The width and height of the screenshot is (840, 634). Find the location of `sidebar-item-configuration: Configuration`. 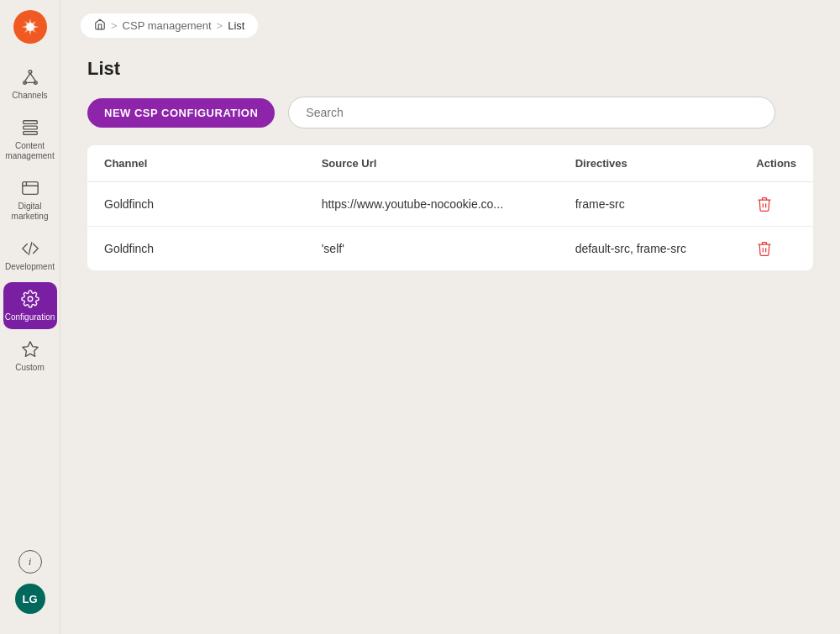

sidebar-item-configuration: Configuration is located at coordinates (30, 306).